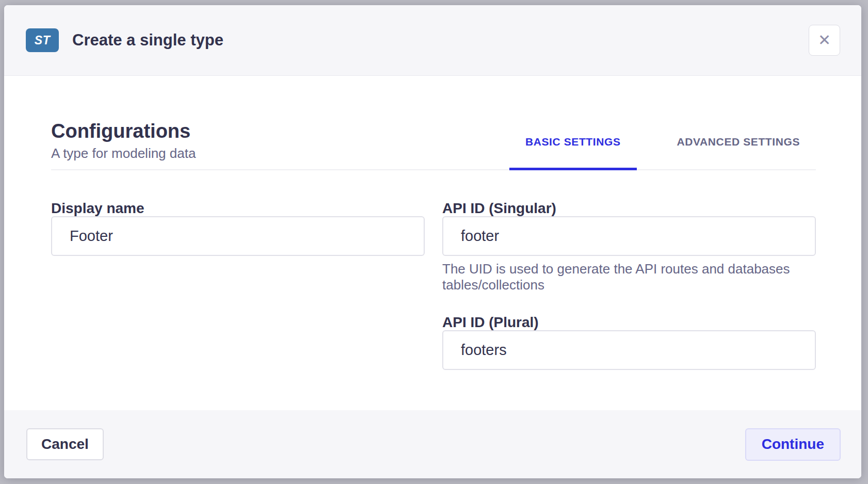  What do you see at coordinates (739, 153) in the screenshot?
I see `tab-advanced-settings: ADVANCED SETTINGS` at bounding box center [739, 153].